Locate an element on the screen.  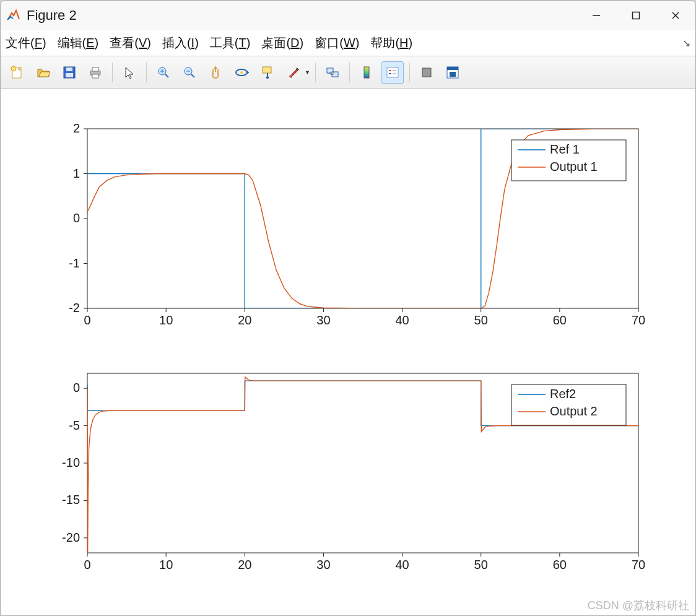
menu-insert: 插入(I) is located at coordinates (181, 43).